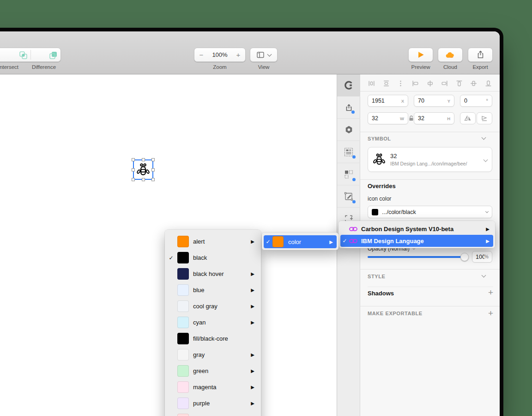 The image size is (532, 416). Describe the element at coordinates (480, 55) in the screenshot. I see `export-button` at that location.